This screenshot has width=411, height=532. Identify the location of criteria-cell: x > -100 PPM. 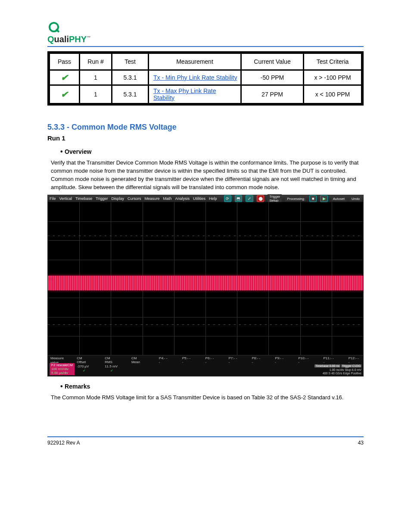
(333, 78).